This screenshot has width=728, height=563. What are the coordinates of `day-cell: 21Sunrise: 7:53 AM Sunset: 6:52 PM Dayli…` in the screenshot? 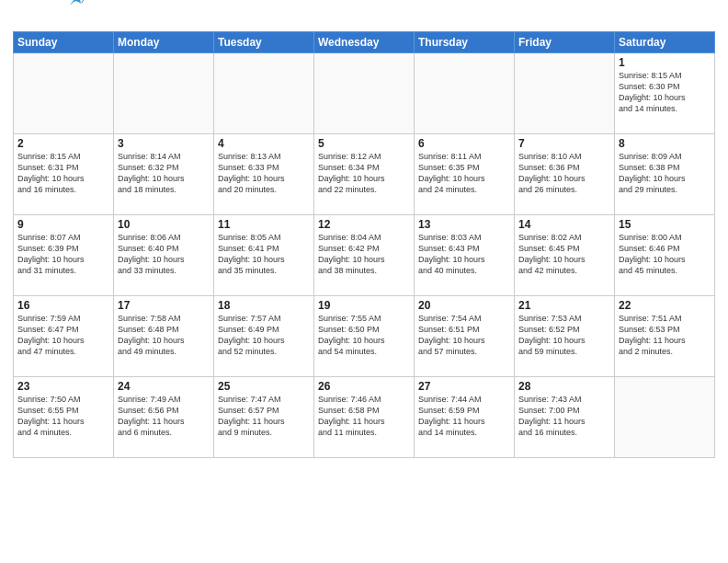 It's located at (564, 337).